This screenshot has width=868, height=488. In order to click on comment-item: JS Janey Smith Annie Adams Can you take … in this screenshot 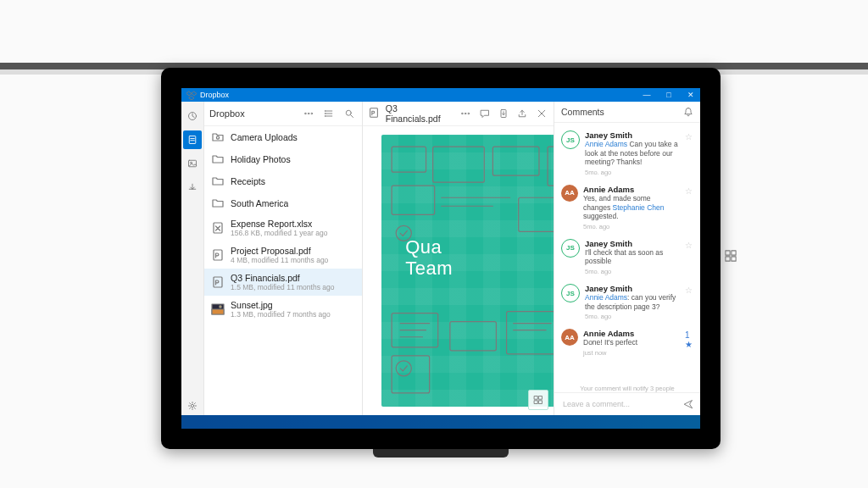, I will do `click(627, 153)`.